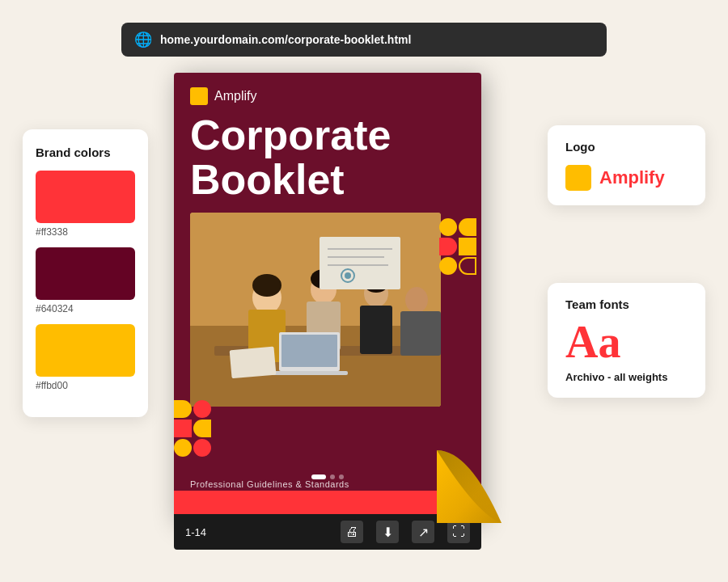 This screenshot has height=582, width=728. Describe the element at coordinates (315, 310) in the screenshot. I see `booklet-image` at that location.